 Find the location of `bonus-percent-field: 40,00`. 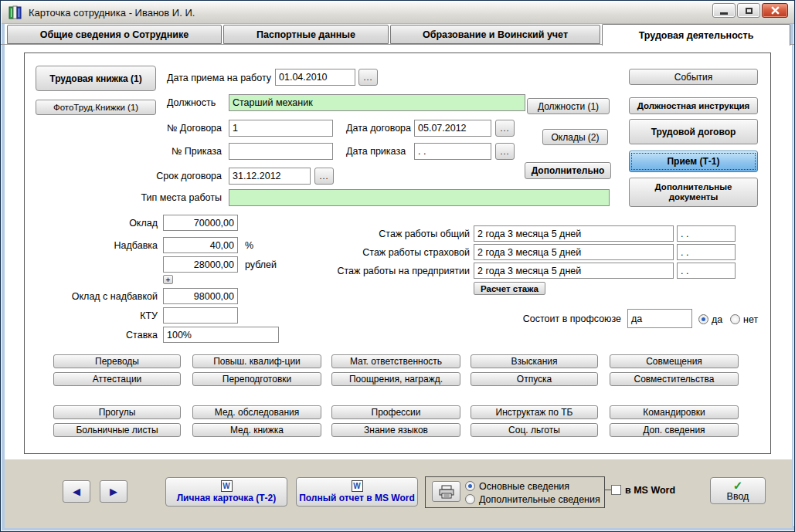

bonus-percent-field: 40,00 is located at coordinates (201, 246).